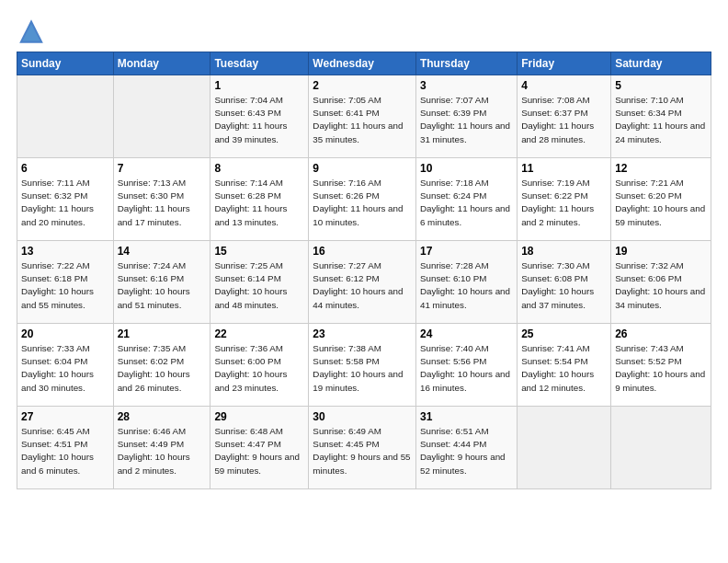 This screenshot has height=563, width=728. What do you see at coordinates (661, 202) in the screenshot?
I see `day-info: Sunrise: 7:21 AM Sunset: 6:20 PM Dayligh…` at bounding box center [661, 202].